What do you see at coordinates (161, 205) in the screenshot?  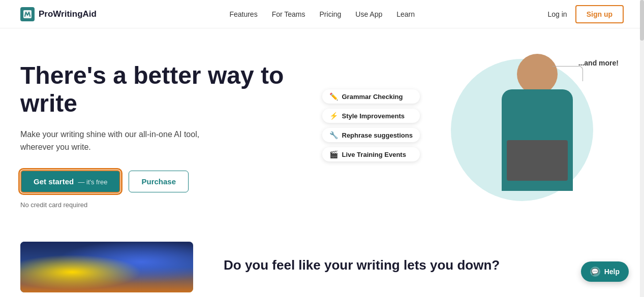 I see `hero-note: No credit card required` at bounding box center [161, 205].